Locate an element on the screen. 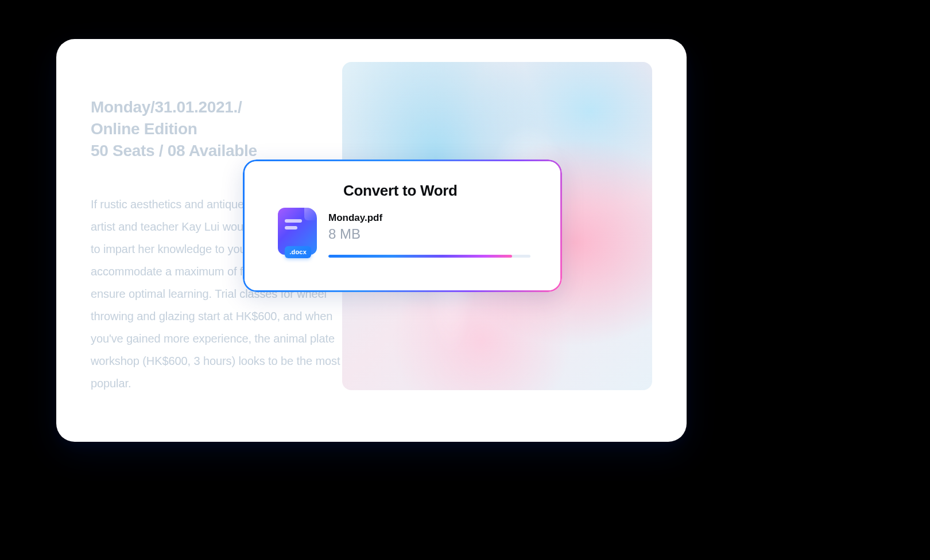 This screenshot has width=930, height=560. dialog-title: Convert to Word is located at coordinates (437, 190).